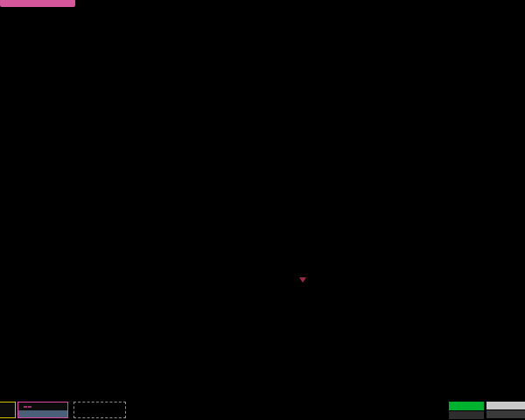  I want to click on c2-vdiv-value, so click(43, 414).